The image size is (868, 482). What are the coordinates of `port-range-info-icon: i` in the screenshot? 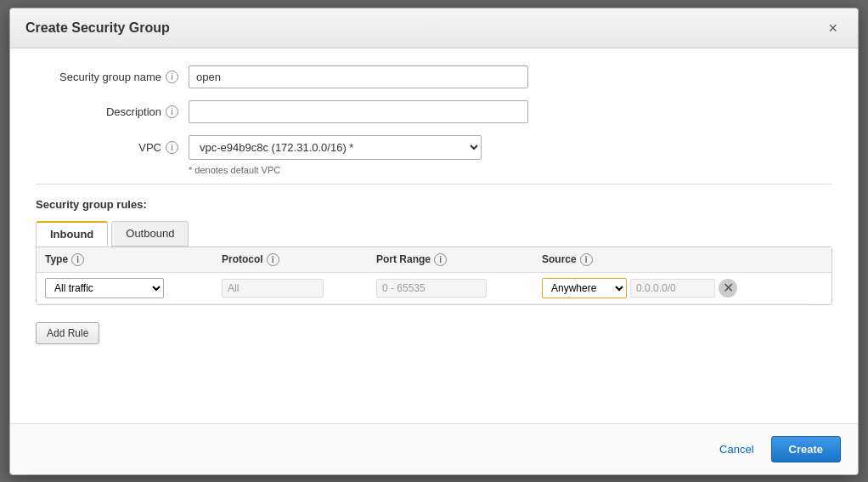 It's located at (440, 260).